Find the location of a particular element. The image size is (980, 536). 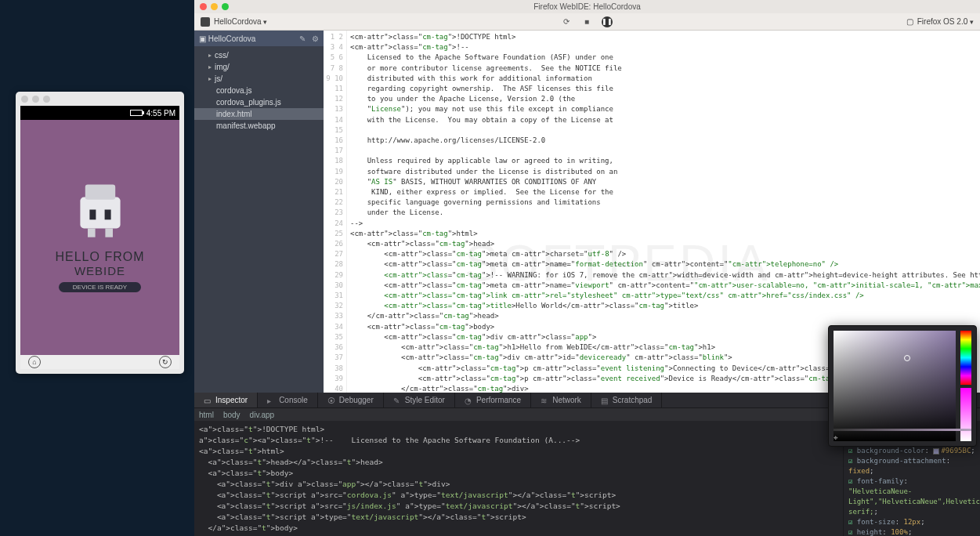

hue-slider is located at coordinates (966, 357).